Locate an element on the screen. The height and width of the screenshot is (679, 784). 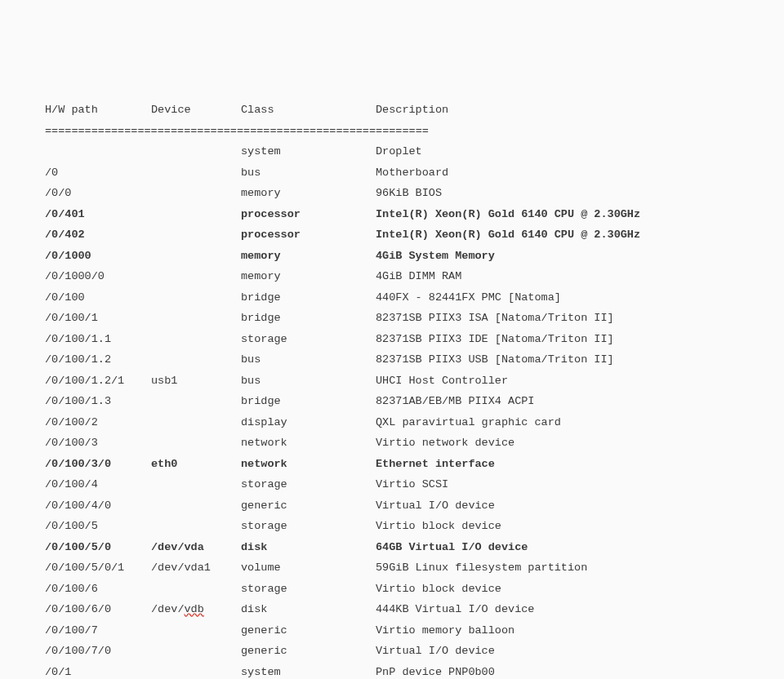
cell-desc: 82371AB/EB/MB PIIX4 ACPI is located at coordinates (557, 402).